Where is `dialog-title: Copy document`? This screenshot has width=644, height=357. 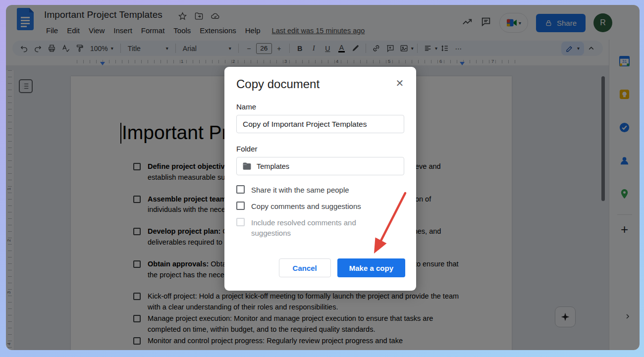 dialog-title: Copy document is located at coordinates (320, 84).